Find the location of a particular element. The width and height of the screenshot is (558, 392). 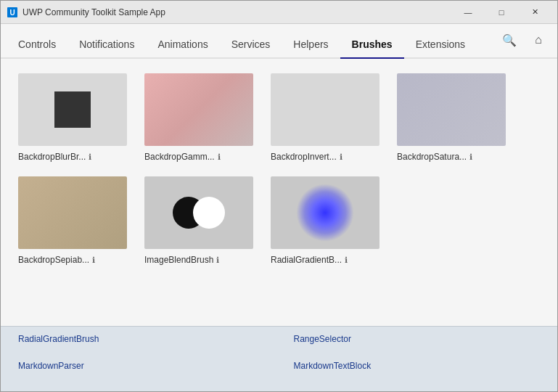

brush-preview-gamma is located at coordinates (199, 110).